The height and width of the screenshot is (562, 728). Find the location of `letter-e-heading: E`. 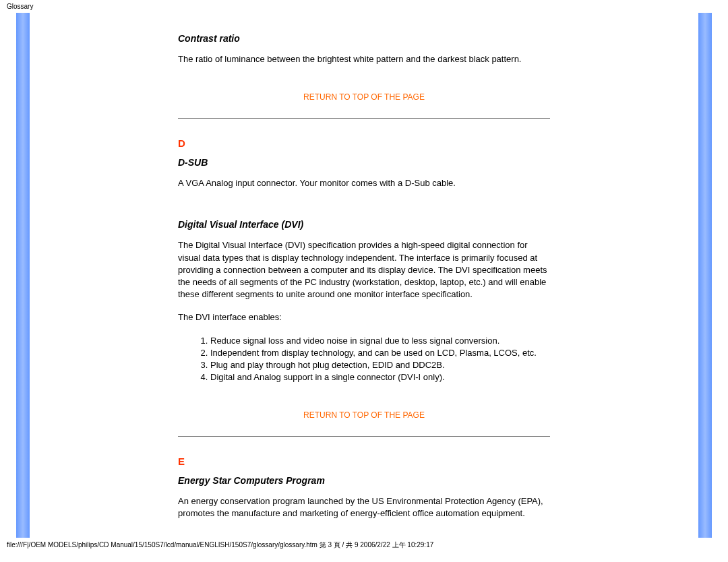

letter-e-heading: E is located at coordinates (364, 461).